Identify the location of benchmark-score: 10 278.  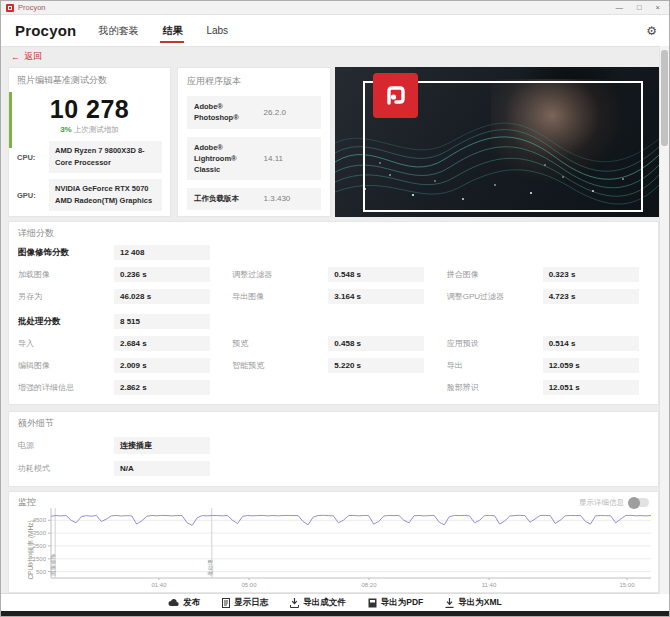
(90, 110).